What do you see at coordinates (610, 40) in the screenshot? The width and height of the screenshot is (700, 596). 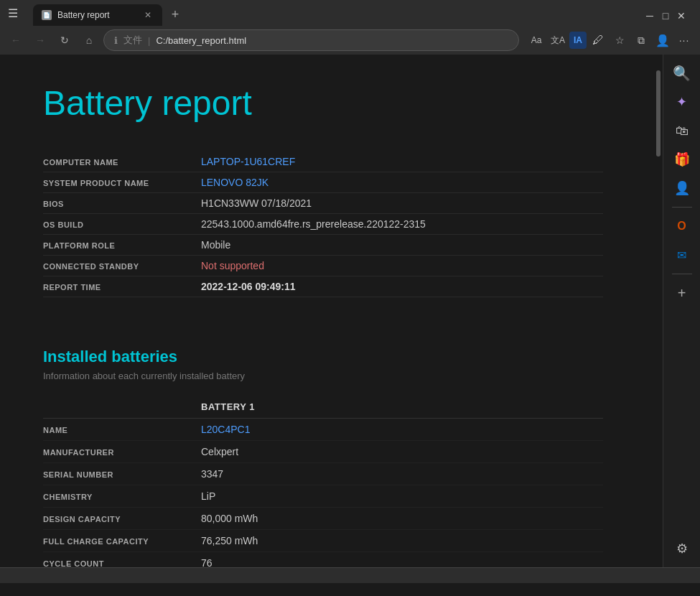 I see `toolbar-icons: Aa 文A IA 🖊 ☆ ⧉ 👤 ···` at bounding box center [610, 40].